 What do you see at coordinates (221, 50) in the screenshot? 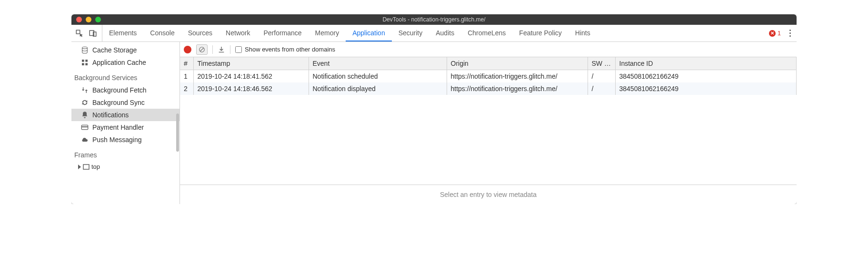
I see `download-icon` at bounding box center [221, 50].